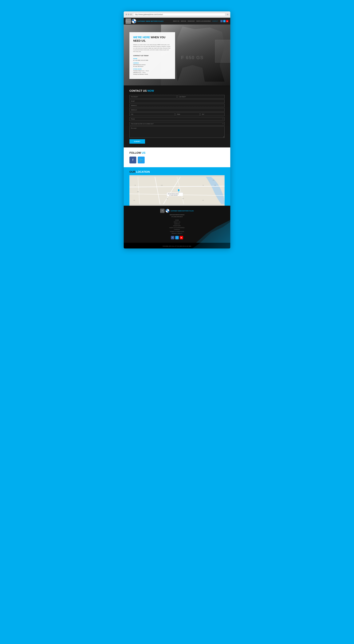 This screenshot has height=644, width=354. I want to click on footer-twitter-icon: t, so click(177, 238).